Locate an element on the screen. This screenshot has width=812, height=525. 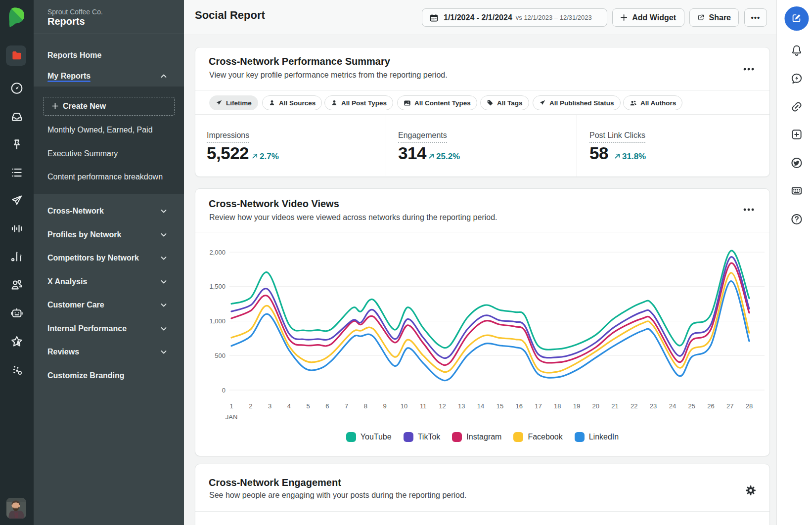
svg-text: 10 is located at coordinates (404, 406).